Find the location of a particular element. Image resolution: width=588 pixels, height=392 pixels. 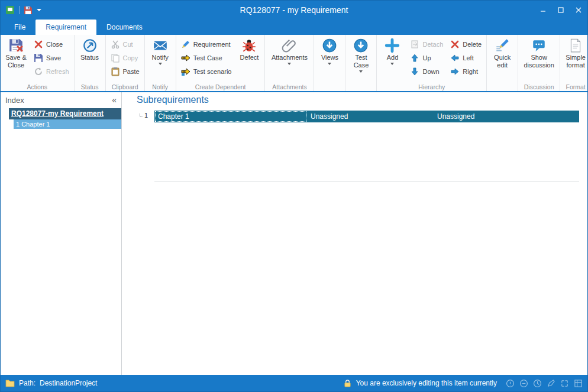

close-label: Close is located at coordinates (54, 44).